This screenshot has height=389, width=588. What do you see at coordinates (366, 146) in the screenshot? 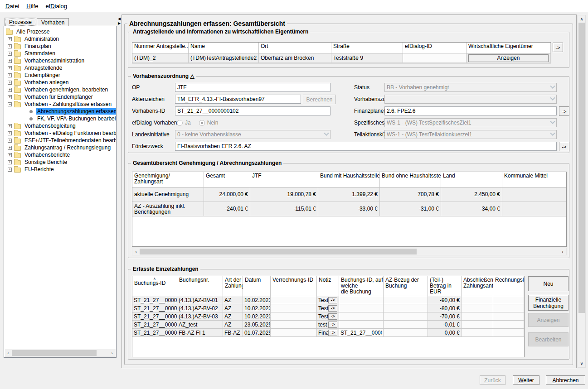
I see `f-rderzweck-input: FI-Basisvorhaben EFR 2.6. AZ` at bounding box center [366, 146].